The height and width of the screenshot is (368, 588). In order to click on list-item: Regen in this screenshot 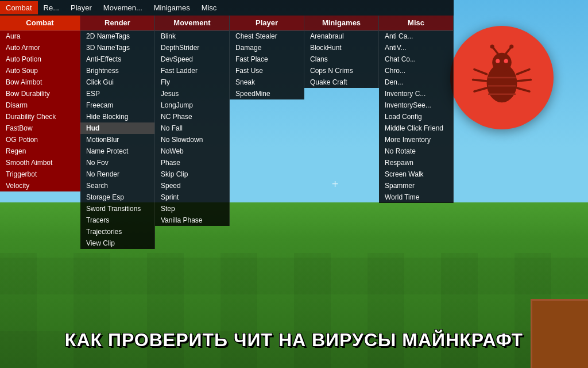, I will do `click(40, 151)`.